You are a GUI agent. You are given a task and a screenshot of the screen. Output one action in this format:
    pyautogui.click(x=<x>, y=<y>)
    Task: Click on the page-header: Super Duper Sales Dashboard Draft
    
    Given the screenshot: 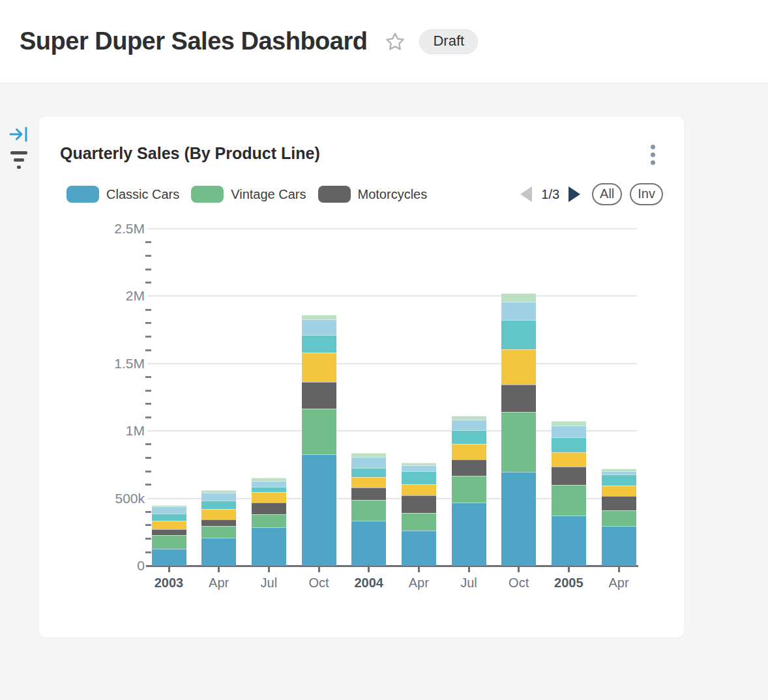 What is the action you would take?
    pyautogui.click(x=384, y=42)
    